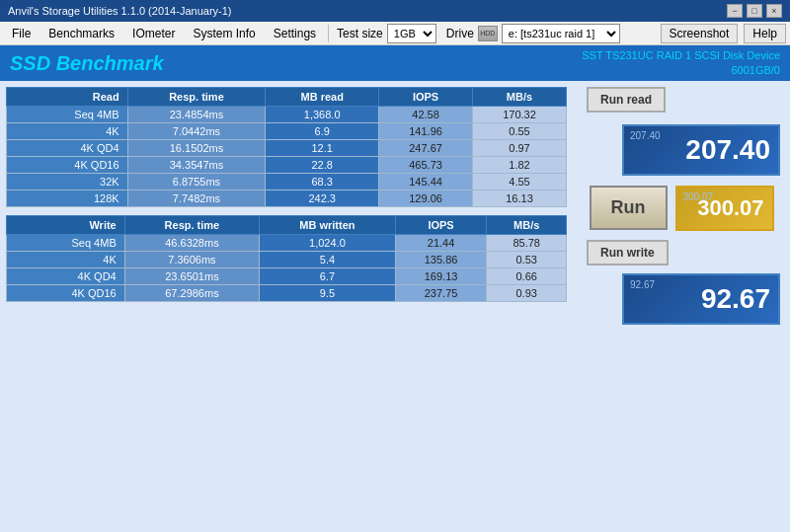  I want to click on read-row-label: 128K, so click(67, 199).